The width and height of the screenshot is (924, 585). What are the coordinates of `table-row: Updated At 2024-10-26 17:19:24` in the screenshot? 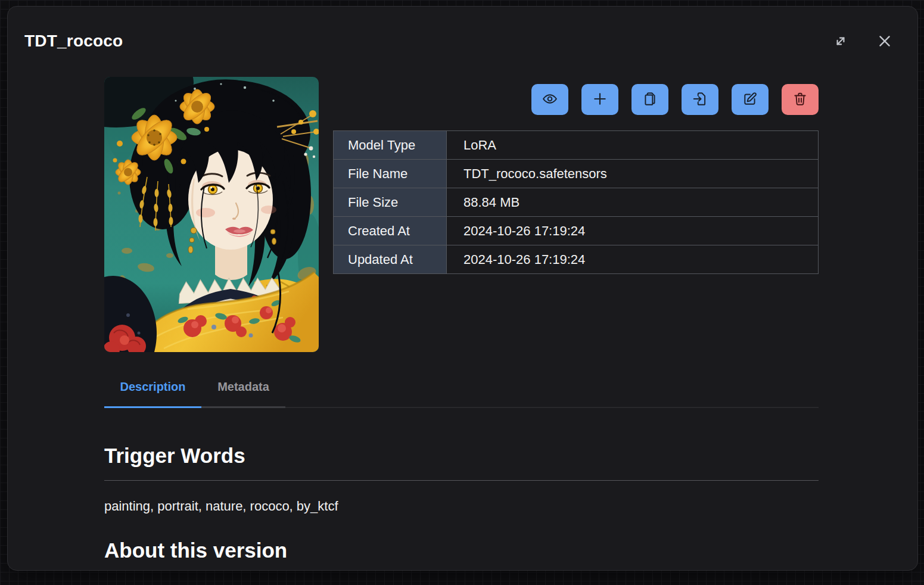 It's located at (576, 260).